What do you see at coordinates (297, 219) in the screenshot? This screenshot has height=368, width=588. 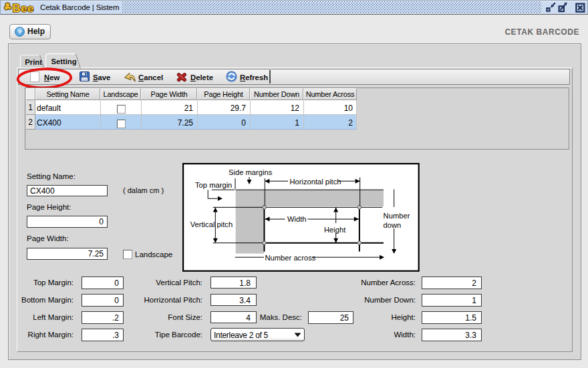 I see `svg-text: Width` at bounding box center [297, 219].